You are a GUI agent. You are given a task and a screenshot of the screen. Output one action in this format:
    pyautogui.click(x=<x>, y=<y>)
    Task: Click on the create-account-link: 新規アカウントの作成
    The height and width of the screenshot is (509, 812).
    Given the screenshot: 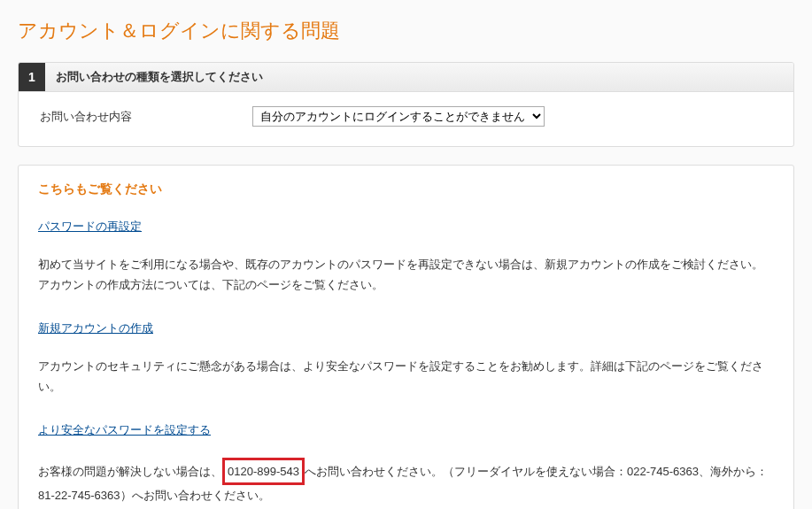 What is the action you would take?
    pyautogui.click(x=96, y=328)
    